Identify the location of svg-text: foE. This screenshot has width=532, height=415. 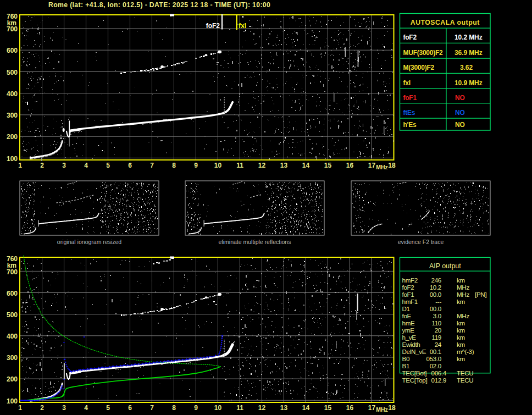
(407, 316).